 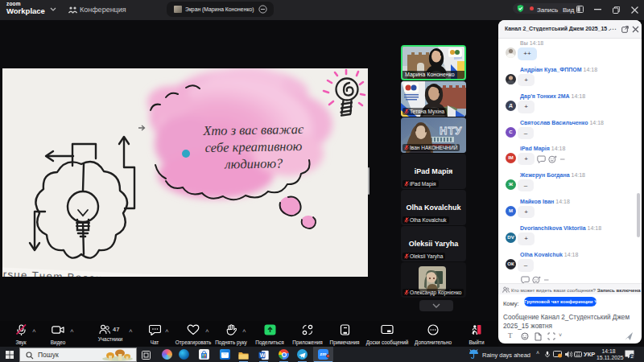 What do you see at coordinates (451, 130) in the screenshot?
I see `svg-text: НТУ` at bounding box center [451, 130].